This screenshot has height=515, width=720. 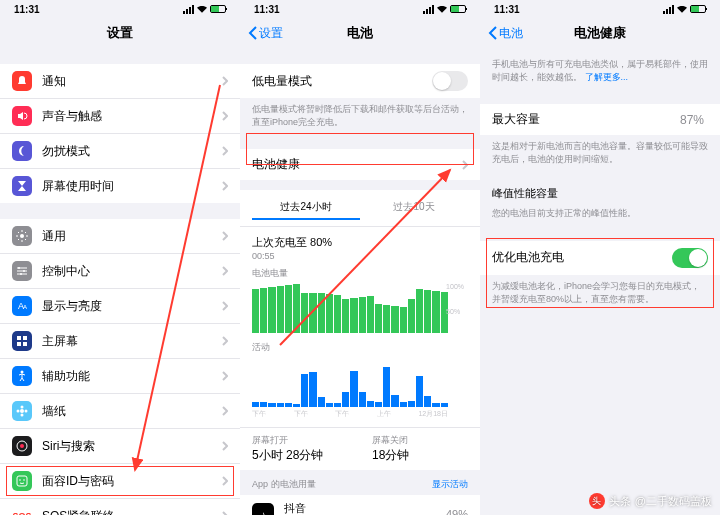 I want to click on settings-row-hourglass: 屏幕使用时间, so click(x=120, y=186).